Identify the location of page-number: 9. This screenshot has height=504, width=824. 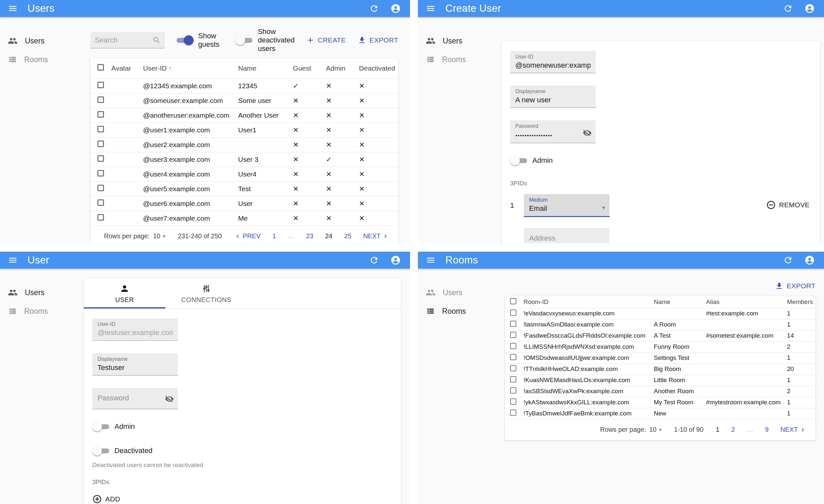
(767, 430).